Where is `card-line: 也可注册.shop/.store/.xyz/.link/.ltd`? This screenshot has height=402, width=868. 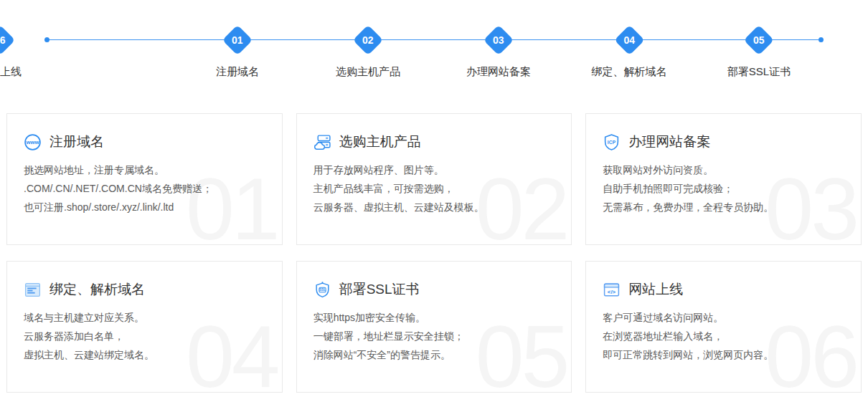 card-line: 也可注册.shop/.store/.xyz/.link/.ltd is located at coordinates (145, 207).